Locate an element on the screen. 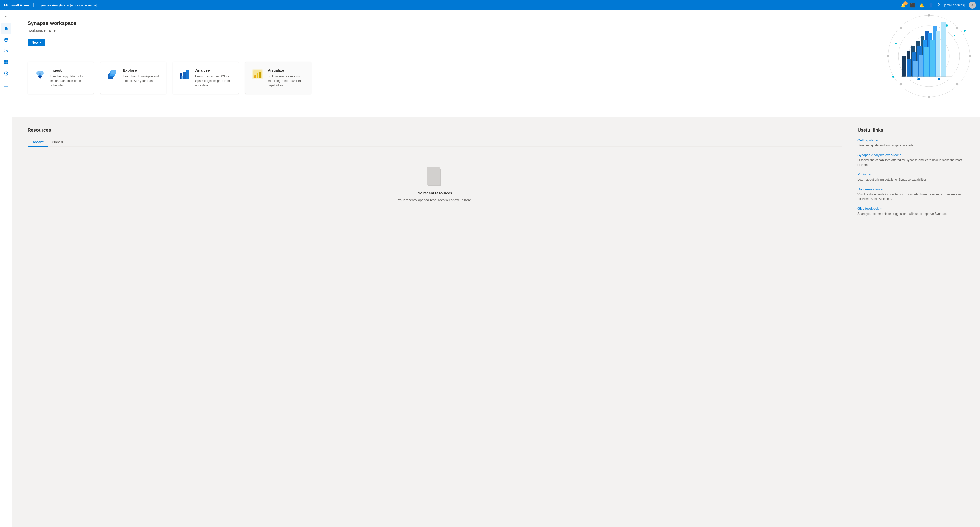 The image size is (980, 527). breadcrumb-path: Synapse Analytics ▶ [workspace name] is located at coordinates (68, 5).